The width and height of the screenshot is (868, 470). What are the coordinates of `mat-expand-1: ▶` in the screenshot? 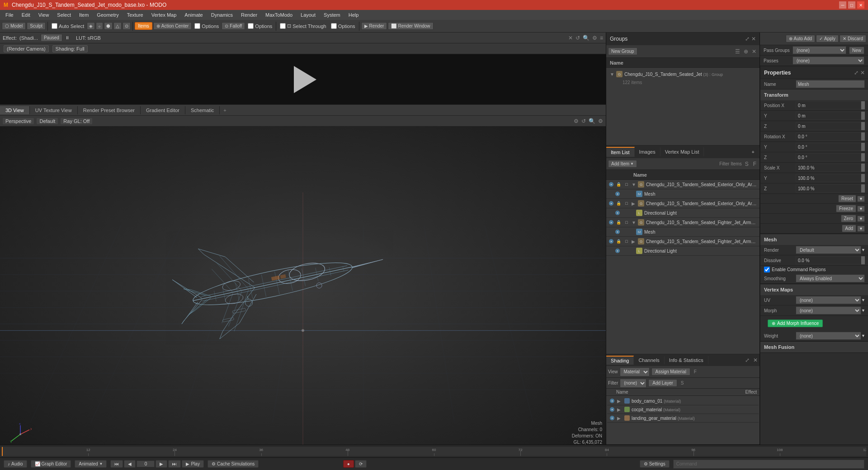 It's located at (619, 409).